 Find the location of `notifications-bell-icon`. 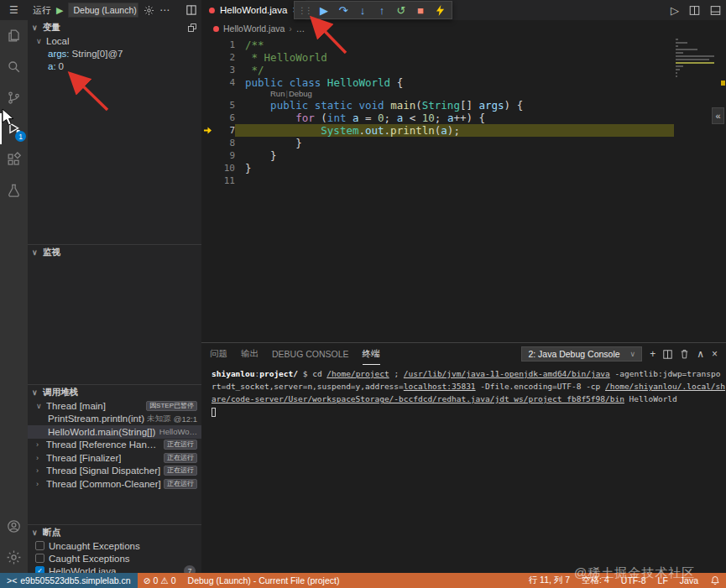

notifications-bell-icon is located at coordinates (715, 580).